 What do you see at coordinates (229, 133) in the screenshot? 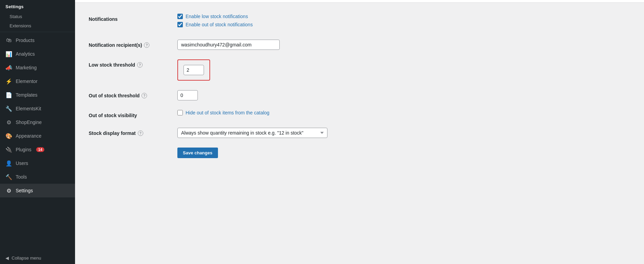
I see `stock-display-format-row: Stock display format ? Always show quant…` at bounding box center [229, 133].